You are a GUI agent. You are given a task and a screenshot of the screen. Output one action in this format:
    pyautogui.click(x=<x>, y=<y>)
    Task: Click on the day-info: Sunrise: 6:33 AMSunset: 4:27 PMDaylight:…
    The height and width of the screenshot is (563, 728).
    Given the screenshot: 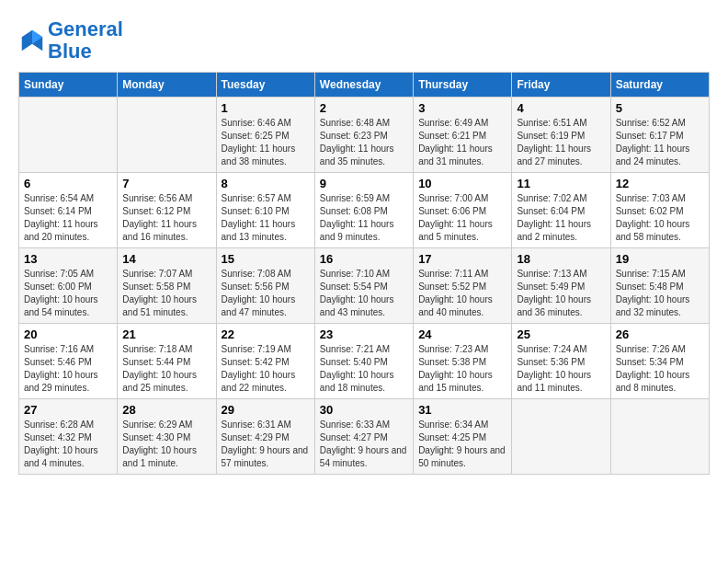 What is the action you would take?
    pyautogui.click(x=364, y=444)
    